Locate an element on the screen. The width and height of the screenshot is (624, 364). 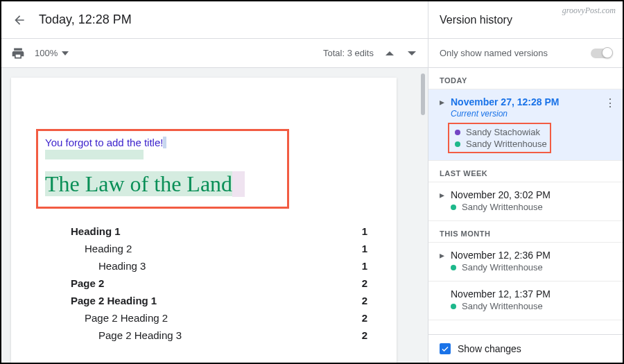
toc-label: Page 2 Heading 2 is located at coordinates (126, 318).